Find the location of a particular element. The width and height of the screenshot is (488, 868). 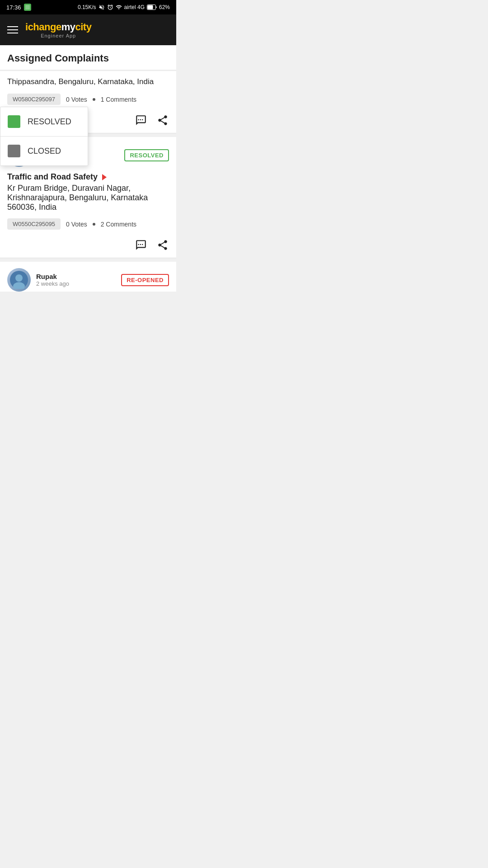

category-location-2: Kr Puram Bridge, Duravani Nagar, Krishna… is located at coordinates (88, 198).